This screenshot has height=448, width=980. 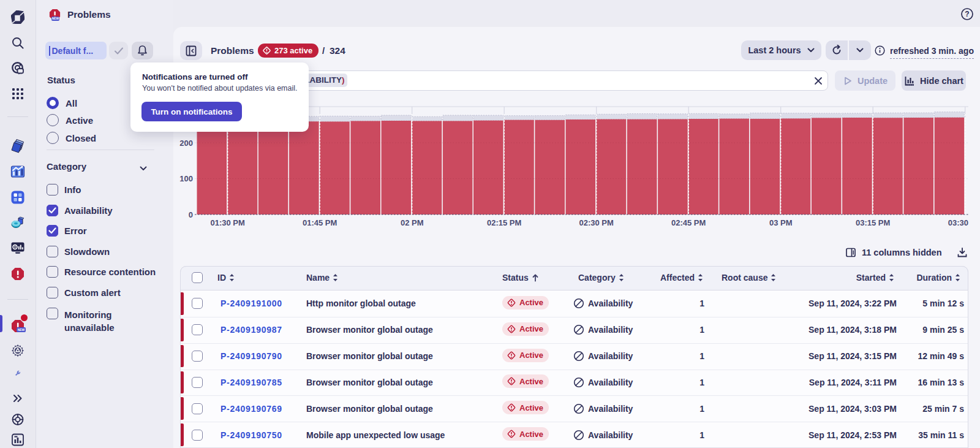 I want to click on svg-text: 02 PM, so click(x=412, y=223).